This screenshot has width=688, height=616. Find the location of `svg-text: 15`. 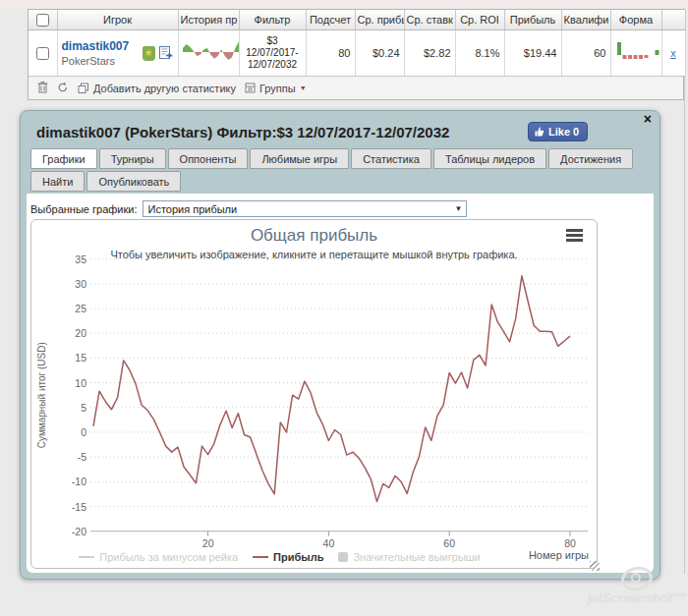

svg-text: 15 is located at coordinates (81, 358).